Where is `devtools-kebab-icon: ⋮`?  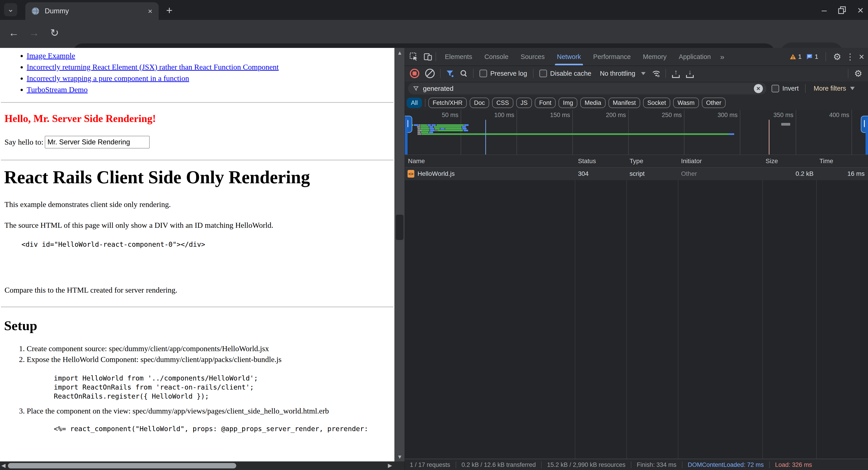
devtools-kebab-icon: ⋮ is located at coordinates (850, 57).